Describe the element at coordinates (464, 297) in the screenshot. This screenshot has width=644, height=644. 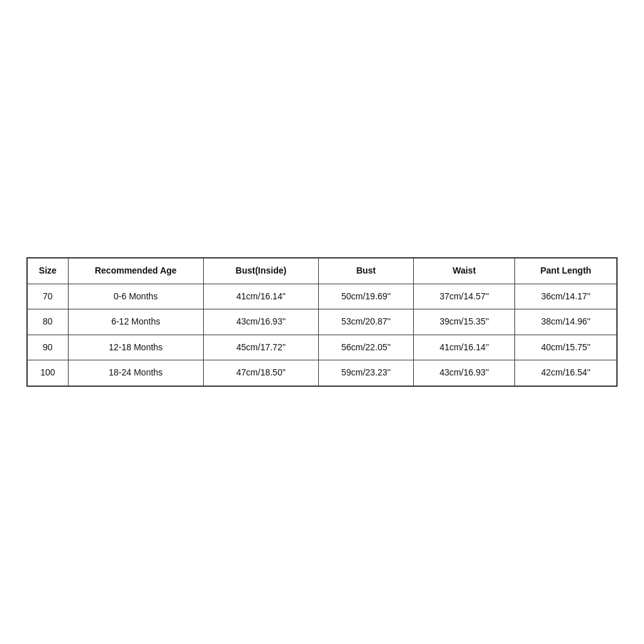
I see `cell-waist: 37cm/14.57''` at that location.